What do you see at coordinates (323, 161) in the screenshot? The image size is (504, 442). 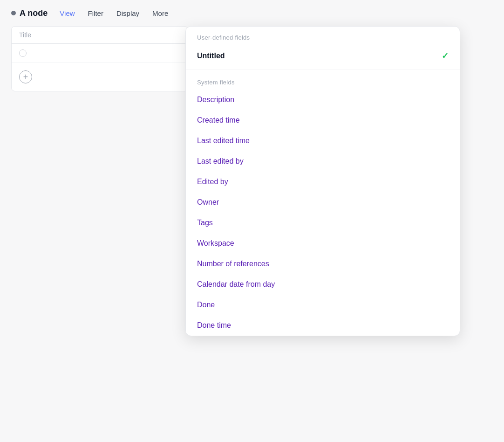 I see `field-item-last-edited-by: Last edited by` at bounding box center [323, 161].